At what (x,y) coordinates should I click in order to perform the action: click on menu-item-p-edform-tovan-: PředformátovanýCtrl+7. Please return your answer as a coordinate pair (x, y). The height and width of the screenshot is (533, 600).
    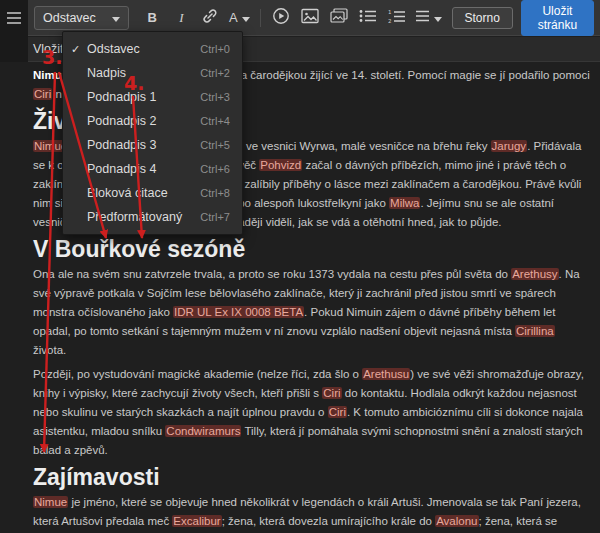
    Looking at the image, I should click on (152, 217).